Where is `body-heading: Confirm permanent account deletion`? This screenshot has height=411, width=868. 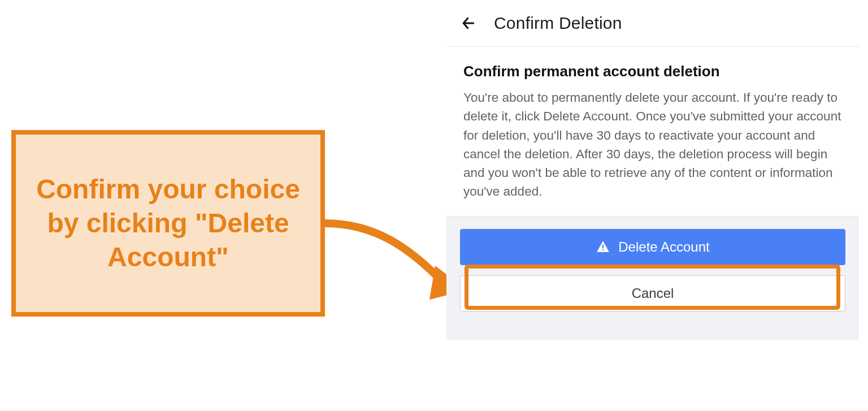 body-heading: Confirm permanent account deletion is located at coordinates (653, 71).